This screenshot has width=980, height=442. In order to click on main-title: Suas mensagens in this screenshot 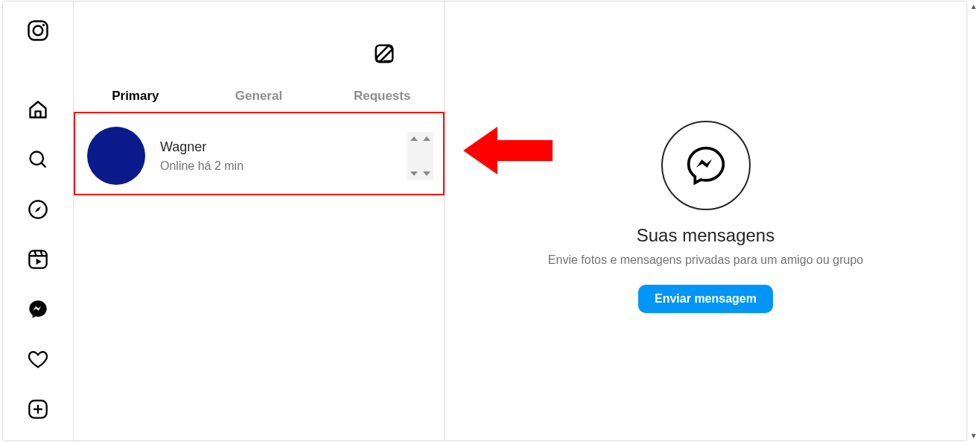, I will do `click(706, 236)`.